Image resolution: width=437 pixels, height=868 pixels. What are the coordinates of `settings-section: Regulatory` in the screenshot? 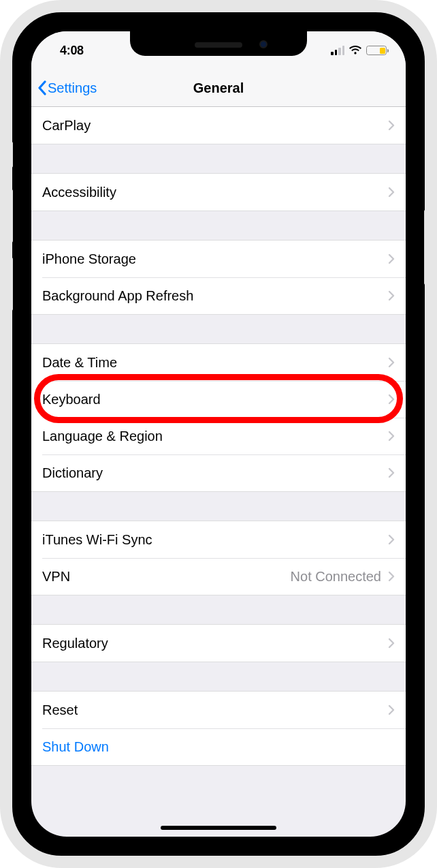 It's located at (218, 643).